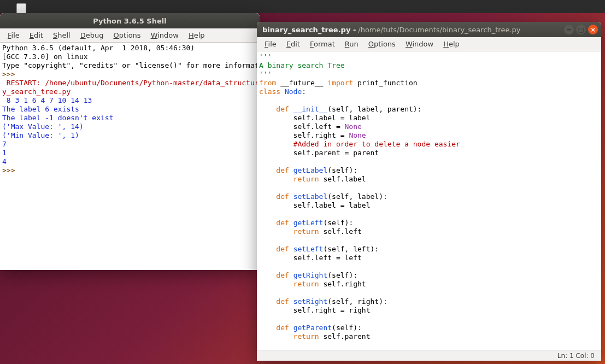 The height and width of the screenshot is (364, 605). I want to click on editor-menu-help: Help, so click(451, 44).